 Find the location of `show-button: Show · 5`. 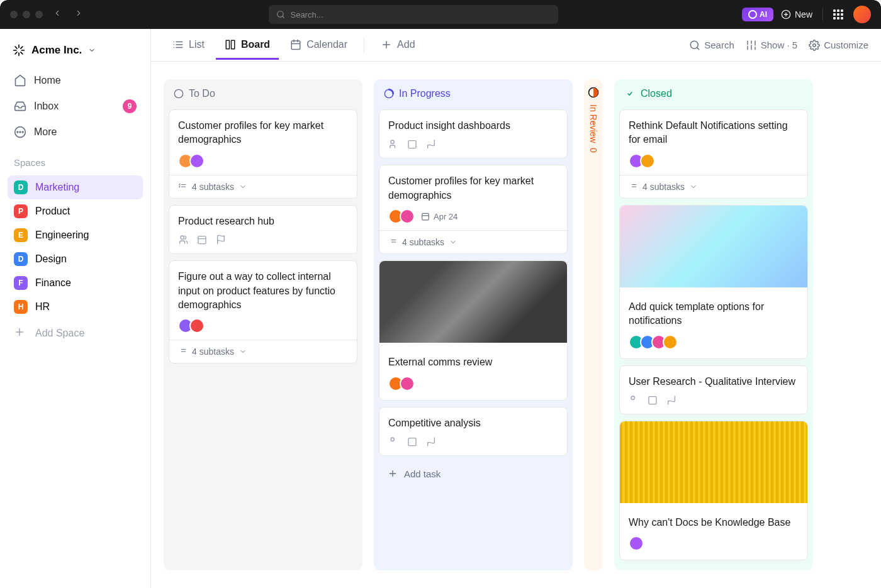

show-button: Show · 5 is located at coordinates (772, 45).